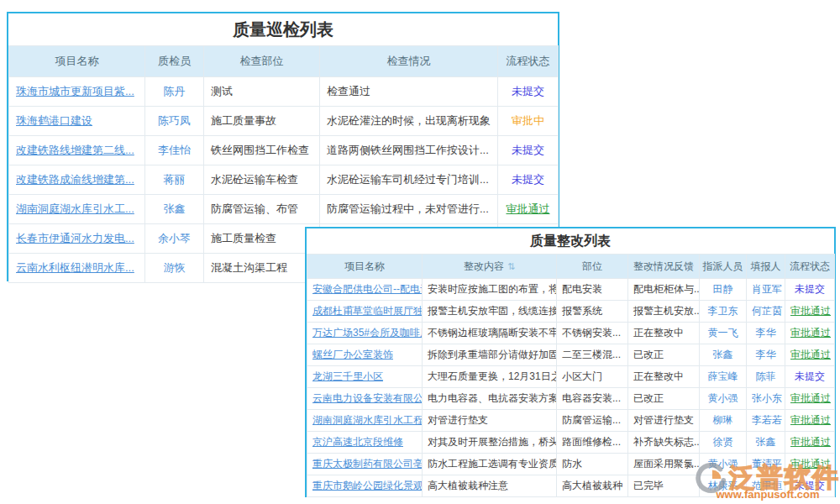 The image size is (840, 504). Describe the element at coordinates (348, 376) in the screenshot. I see `project-name-link: 龙湖三千里小区` at that location.